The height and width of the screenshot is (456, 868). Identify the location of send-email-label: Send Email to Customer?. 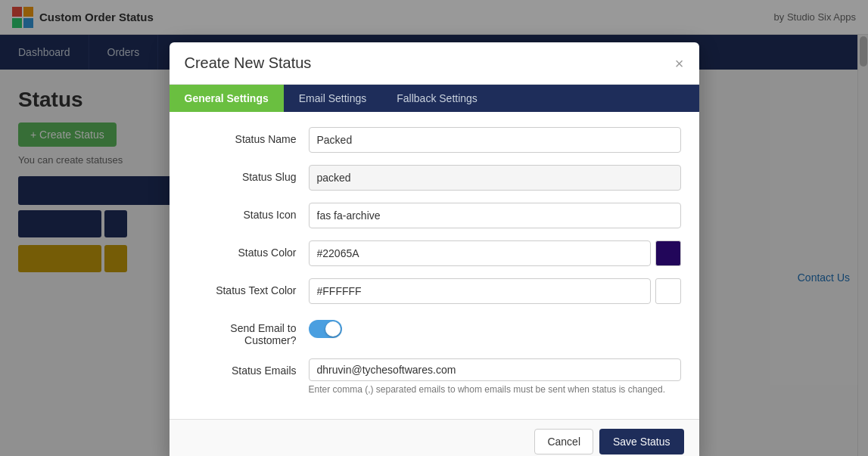
(248, 331).